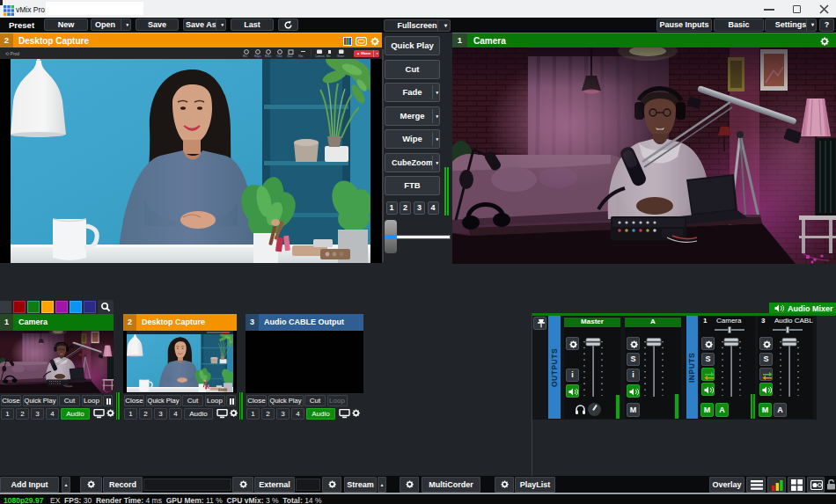 This screenshot has height=504, width=836. Describe the element at coordinates (246, 56) in the screenshot. I see `svg-text: Rec` at that location.